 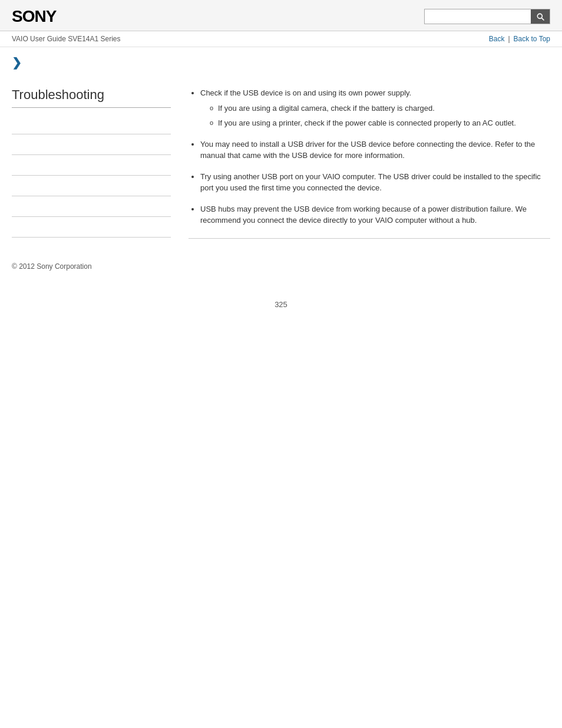 I want to click on nav-right: Back | Back to Top, so click(x=520, y=39).